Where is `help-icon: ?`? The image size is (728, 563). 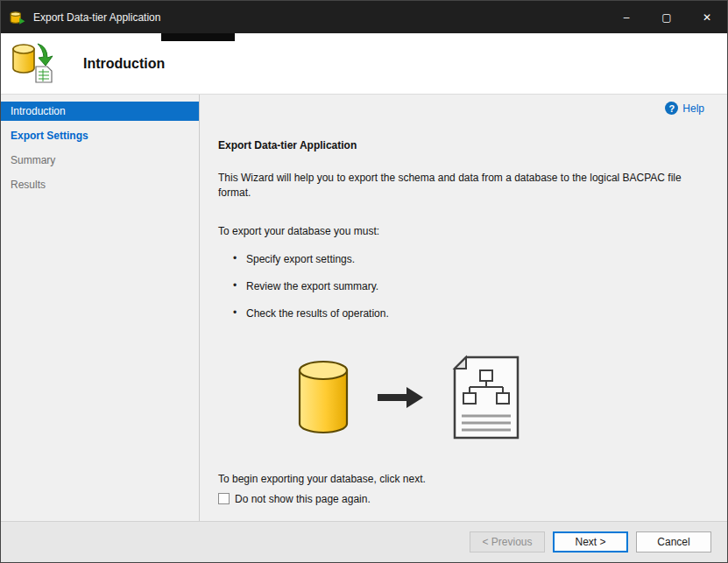
help-icon: ? is located at coordinates (671, 109).